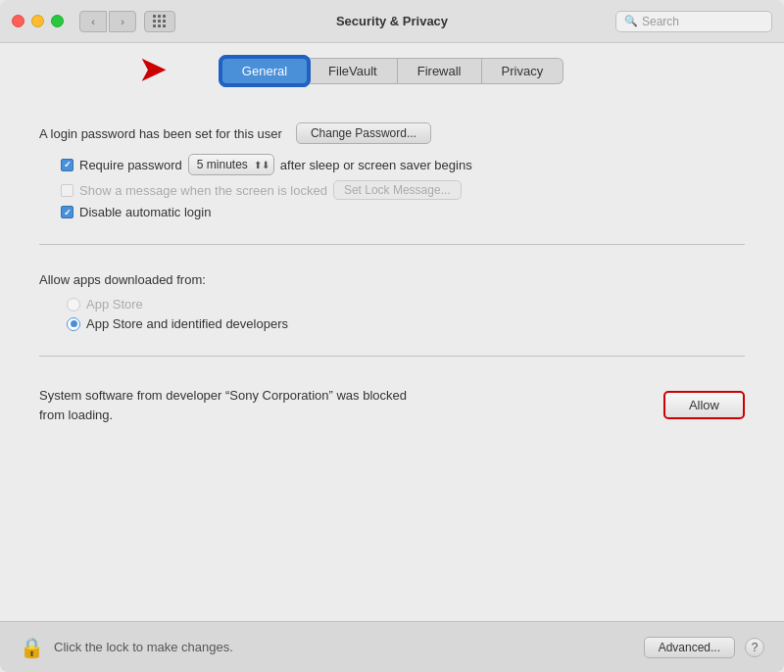 This screenshot has height=672, width=784. Describe the element at coordinates (364, 133) in the screenshot. I see `change-password-button: Change Password...` at that location.